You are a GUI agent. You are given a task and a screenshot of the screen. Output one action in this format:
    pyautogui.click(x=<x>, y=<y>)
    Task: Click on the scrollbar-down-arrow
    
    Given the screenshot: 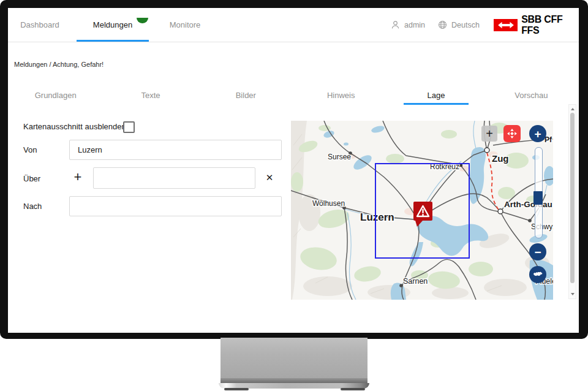 What is the action you would take?
    pyautogui.click(x=573, y=294)
    